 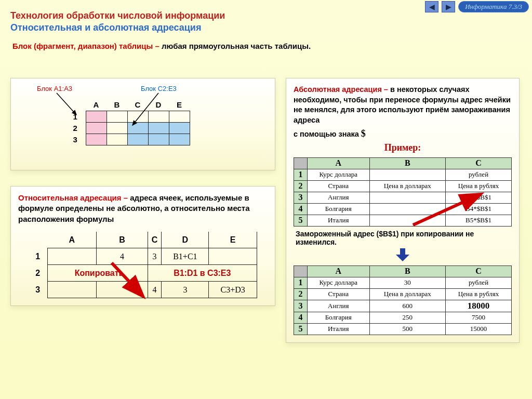 What do you see at coordinates (479, 329) in the screenshot?
I see `cell: 15000` at bounding box center [479, 329].